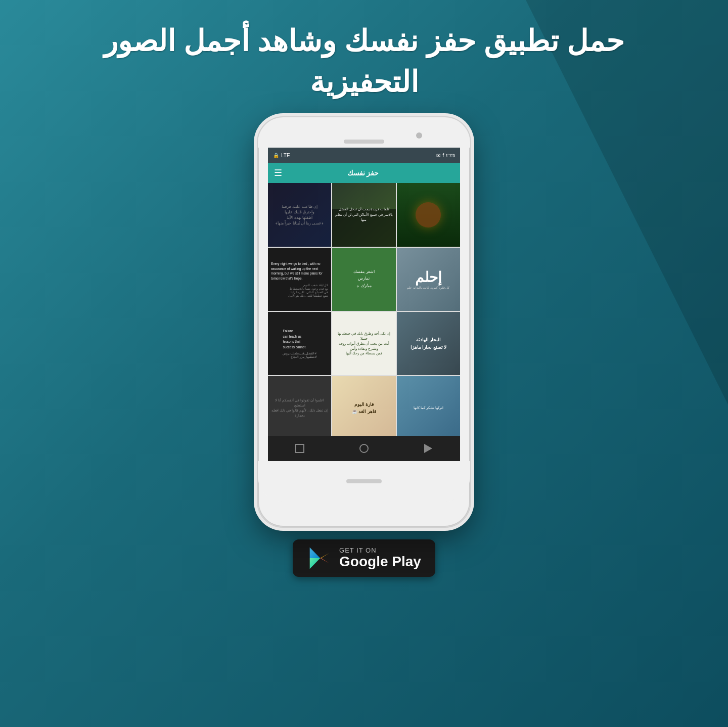  Describe the element at coordinates (364, 214) in the screenshot. I see `grid-item: كلمات فريدة يجب أن تدخل الفشل بالأسر في …` at that location.